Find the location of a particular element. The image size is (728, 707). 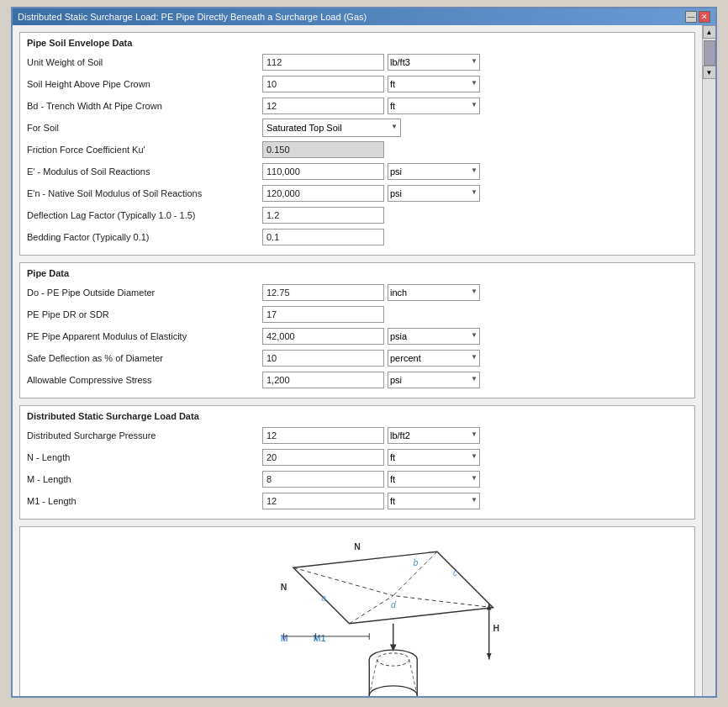

label-m1-length: M1 - Length is located at coordinates (145, 501).